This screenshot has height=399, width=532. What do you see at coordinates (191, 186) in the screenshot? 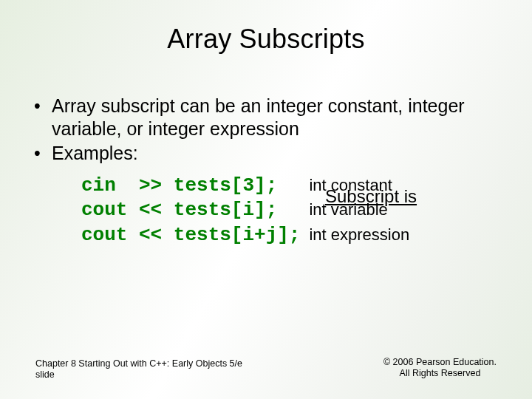
I see `code-text: cin >> tests[3];` at bounding box center [191, 186].